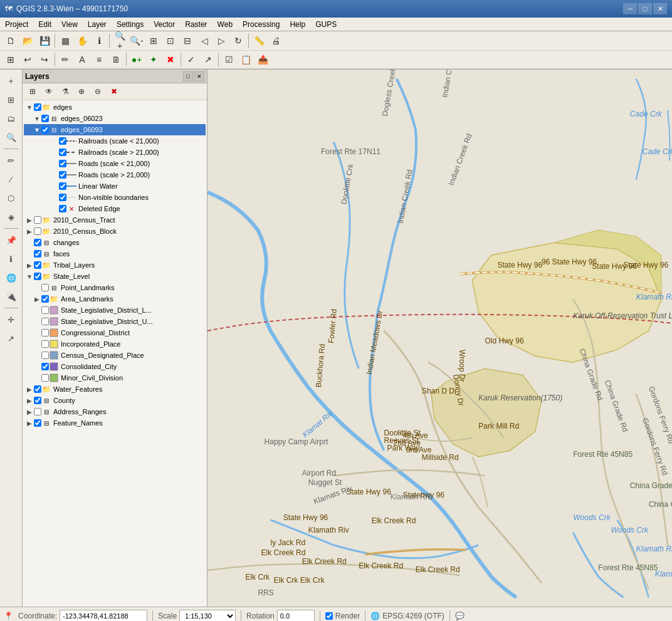  I want to click on coord-input, so click(103, 615).